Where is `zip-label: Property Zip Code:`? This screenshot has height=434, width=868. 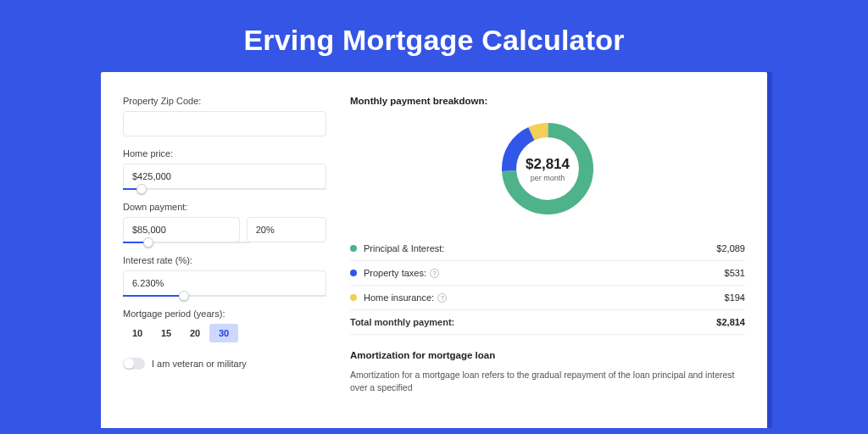 zip-label: Property Zip Code: is located at coordinates (225, 101).